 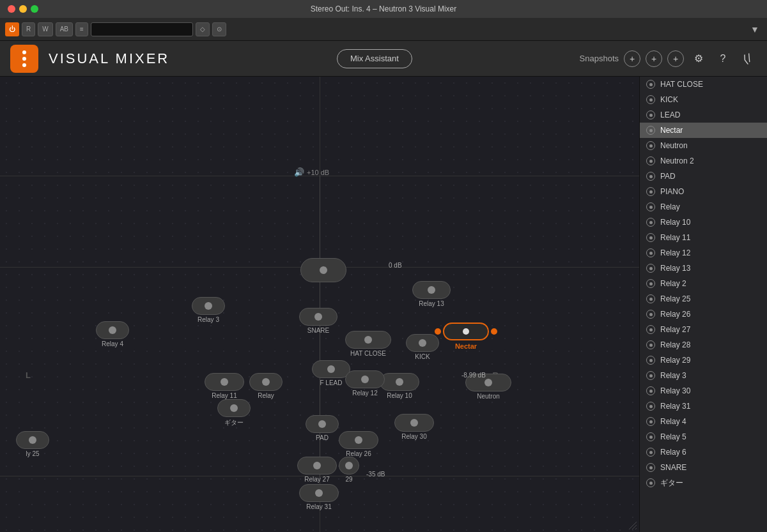 I want to click on channel-pill-relay10, so click(x=399, y=382).